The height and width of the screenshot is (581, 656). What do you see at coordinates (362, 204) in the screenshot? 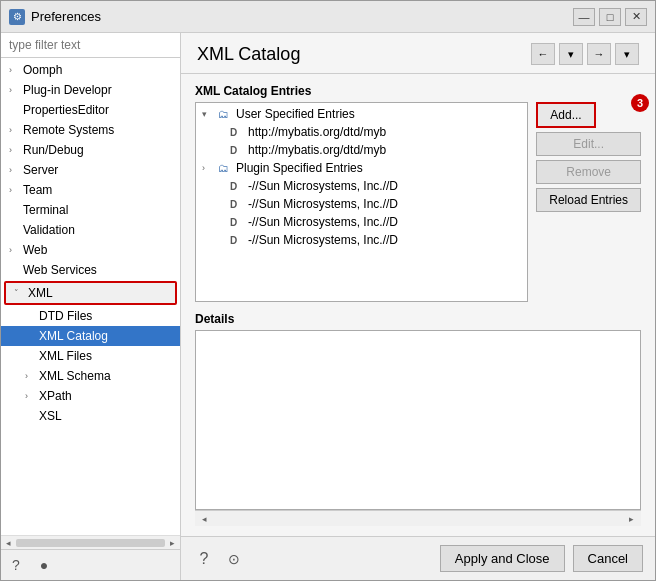
I see `tree-item-sun-2: D -//Sun Microsystems, Inc.//D` at bounding box center [362, 204].